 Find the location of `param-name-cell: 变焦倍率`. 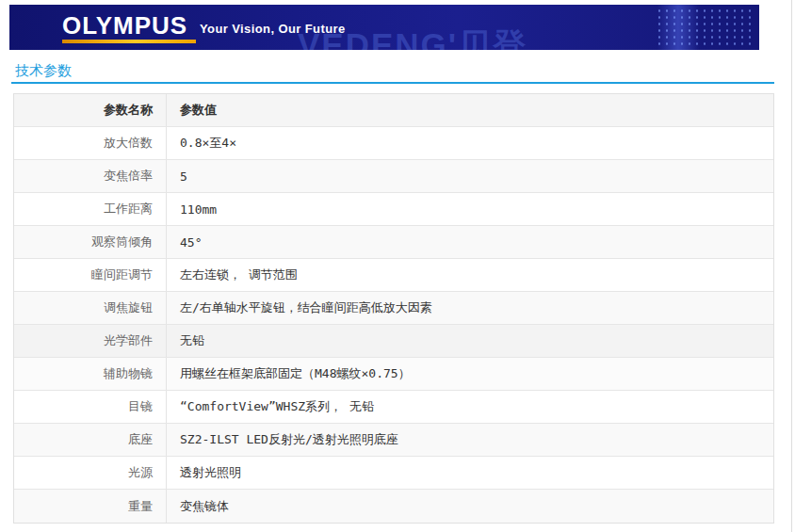

param-name-cell: 变焦倍率 is located at coordinates (90, 176).